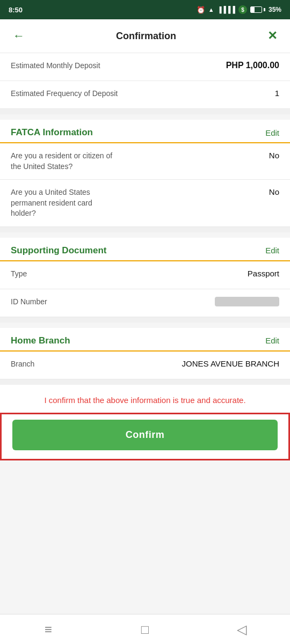 The height and width of the screenshot is (644, 290). Describe the element at coordinates (64, 161) in the screenshot. I see `fatca-resident-label: Are you a resident or citizen of the Uni…` at that location.